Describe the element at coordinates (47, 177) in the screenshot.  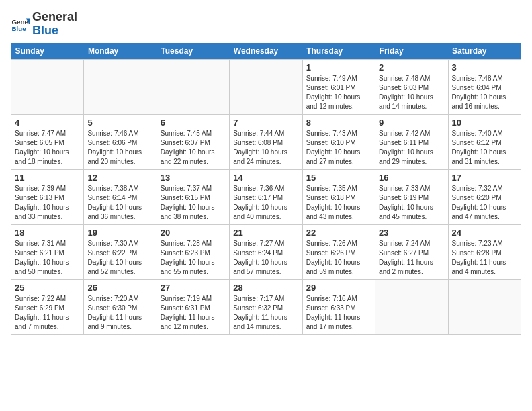
I see `day-number: 11` at that location.